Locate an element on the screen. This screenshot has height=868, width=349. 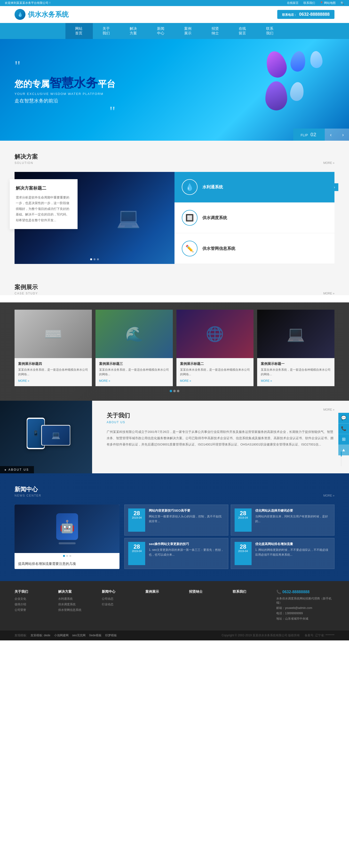
footer-about-item-1: 值得介绍 is located at coordinates (34, 604).